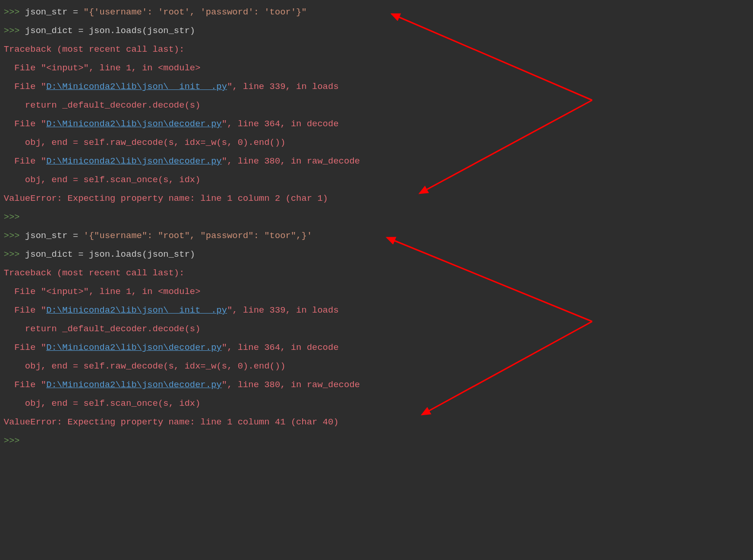  What do you see at coordinates (377, 236) in the screenshot?
I see `terminal-line: >>> json_str = '{"username": "root", "pa…` at bounding box center [377, 236].